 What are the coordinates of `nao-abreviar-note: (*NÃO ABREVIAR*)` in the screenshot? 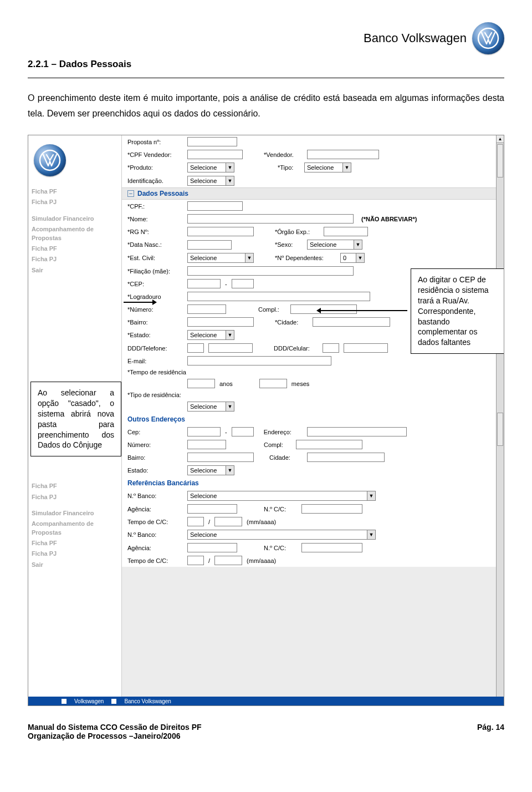 It's located at (389, 219).